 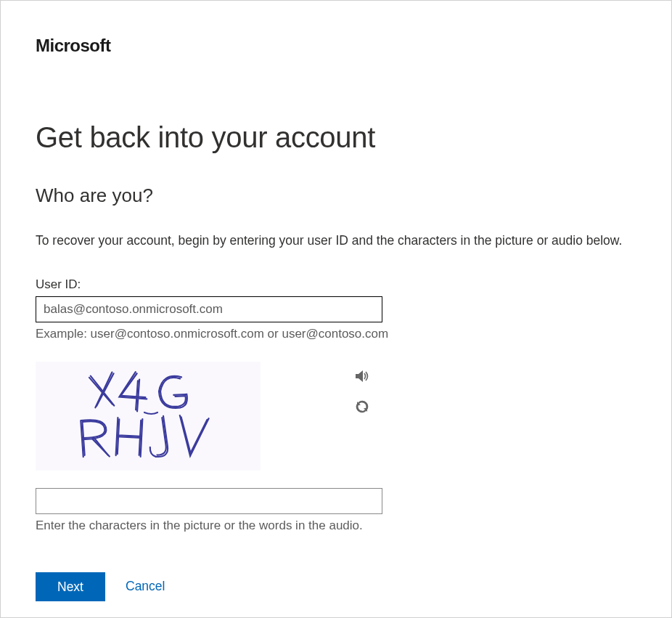 What do you see at coordinates (336, 241) in the screenshot?
I see `instructions-text: To recover your account, begin by enteri…` at bounding box center [336, 241].